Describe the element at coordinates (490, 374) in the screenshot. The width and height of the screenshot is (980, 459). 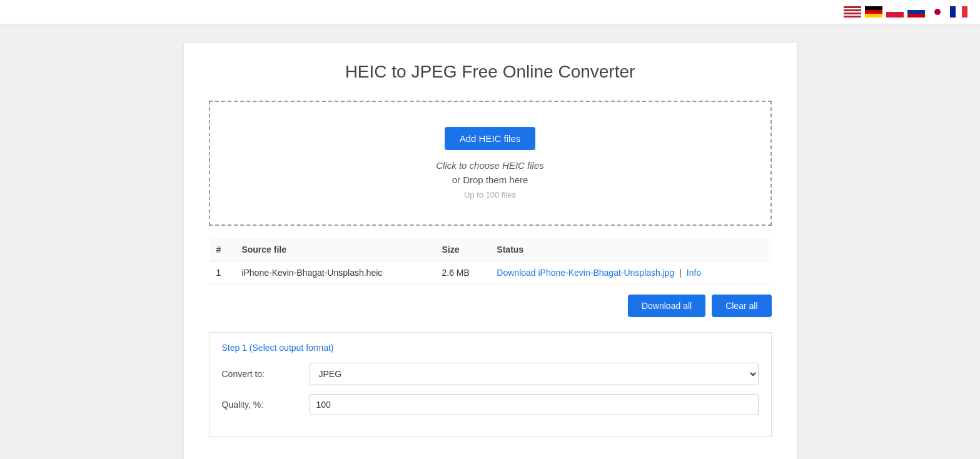
I see `convert-to-row: Convert to: JPEGPNGWebPBMPTIFF` at that location.